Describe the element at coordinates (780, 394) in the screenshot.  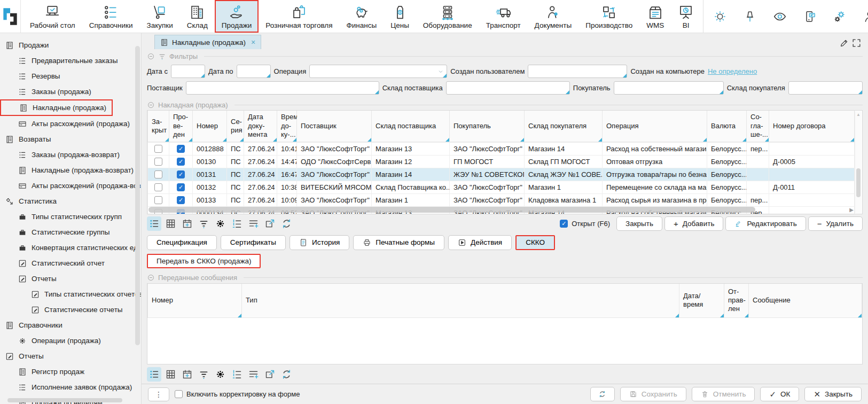
I see `ok-button: ✓ОК` at that location.